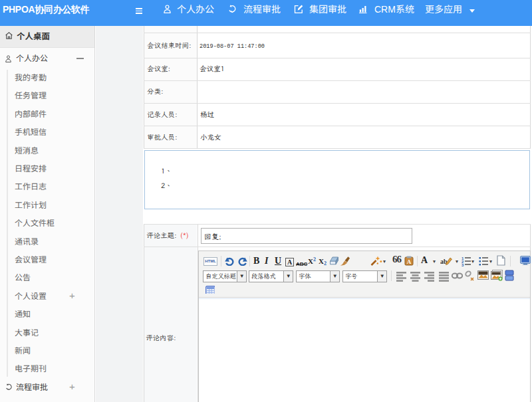 The image size is (532, 402). Describe the element at coordinates (410, 262) in the screenshot. I see `svg-text: A` at that location.